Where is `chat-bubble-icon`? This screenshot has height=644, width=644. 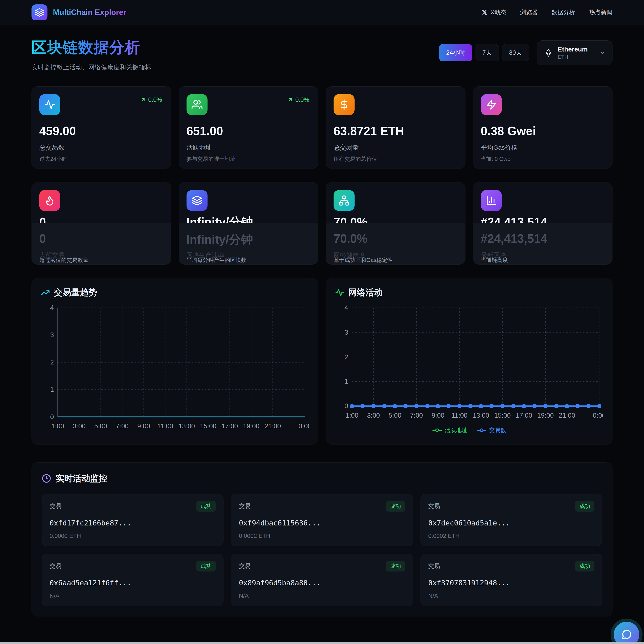
chat-bubble-icon is located at coordinates (627, 635).